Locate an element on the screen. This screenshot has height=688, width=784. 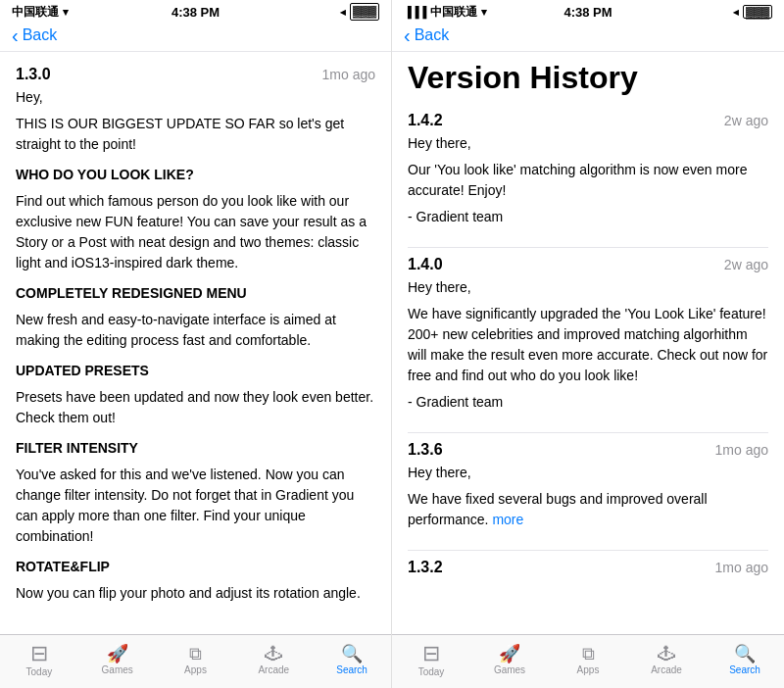
page-title: Version History is located at coordinates (588, 78).